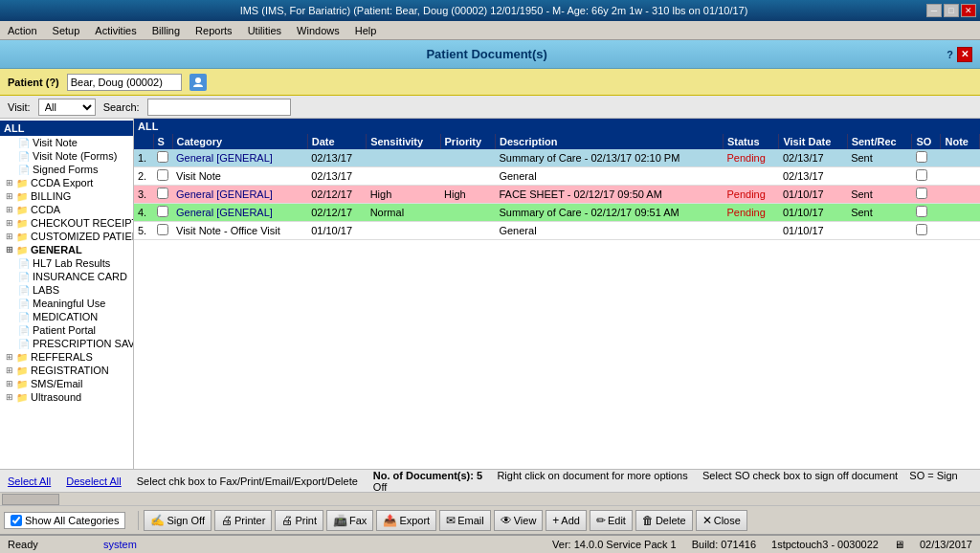 The width and height of the screenshot is (980, 553). I want to click on sidebar-item-meaningful-use: 📄Meaningful Use, so click(67, 303).